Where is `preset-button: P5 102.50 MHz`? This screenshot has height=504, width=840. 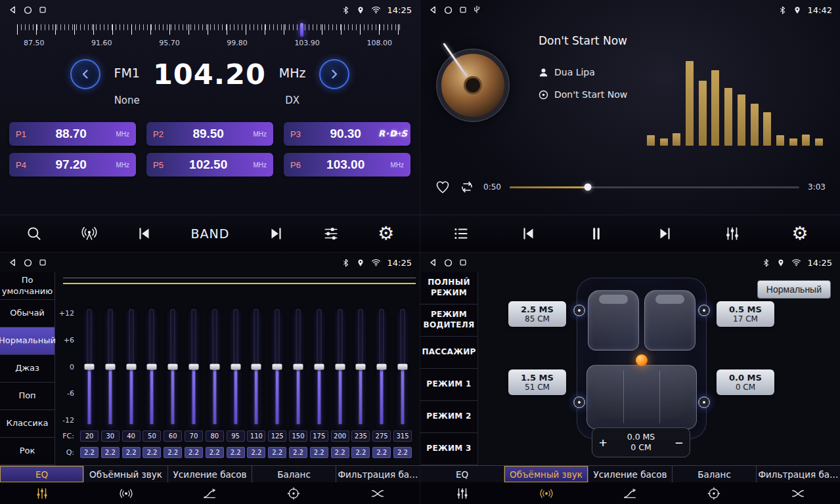
preset-button: P5 102.50 MHz is located at coordinates (210, 165).